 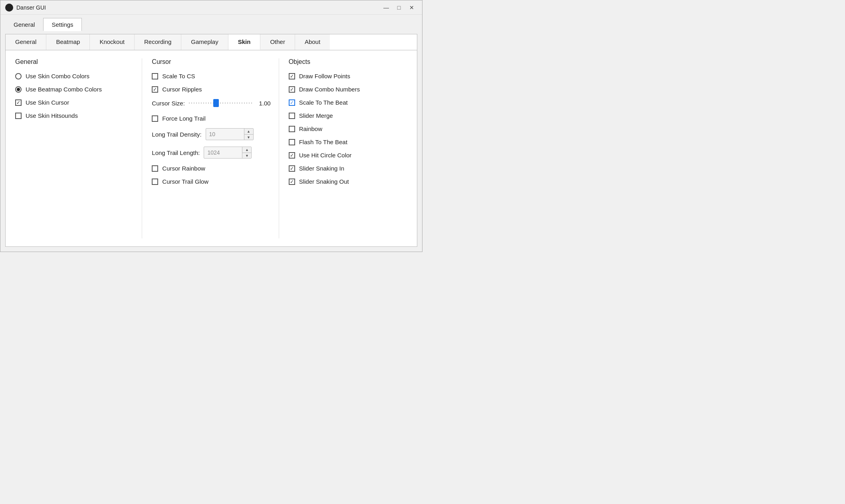 What do you see at coordinates (325, 155) in the screenshot?
I see `use-hit-circle-color-label: Use Hit Circle Color` at bounding box center [325, 155].